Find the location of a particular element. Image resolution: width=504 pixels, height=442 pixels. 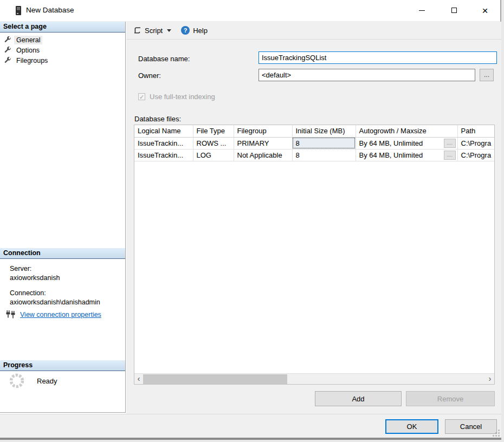

select-a-page-header: Select a page is located at coordinates (63, 27).